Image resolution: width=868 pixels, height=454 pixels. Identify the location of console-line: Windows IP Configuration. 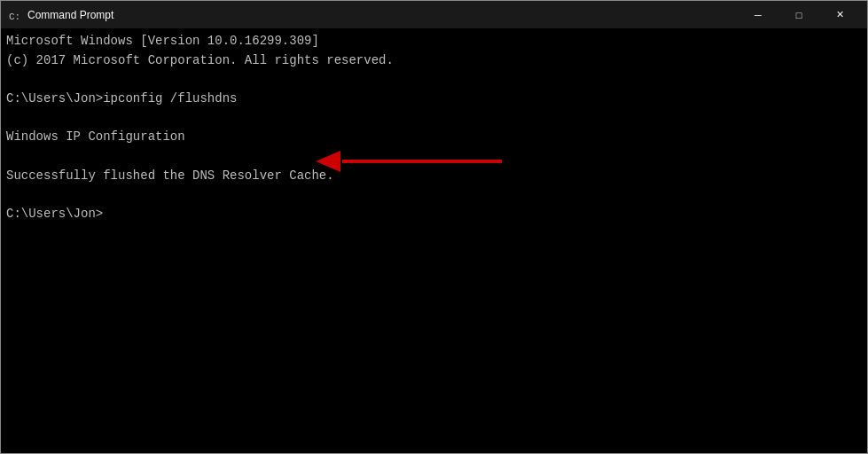
(434, 137).